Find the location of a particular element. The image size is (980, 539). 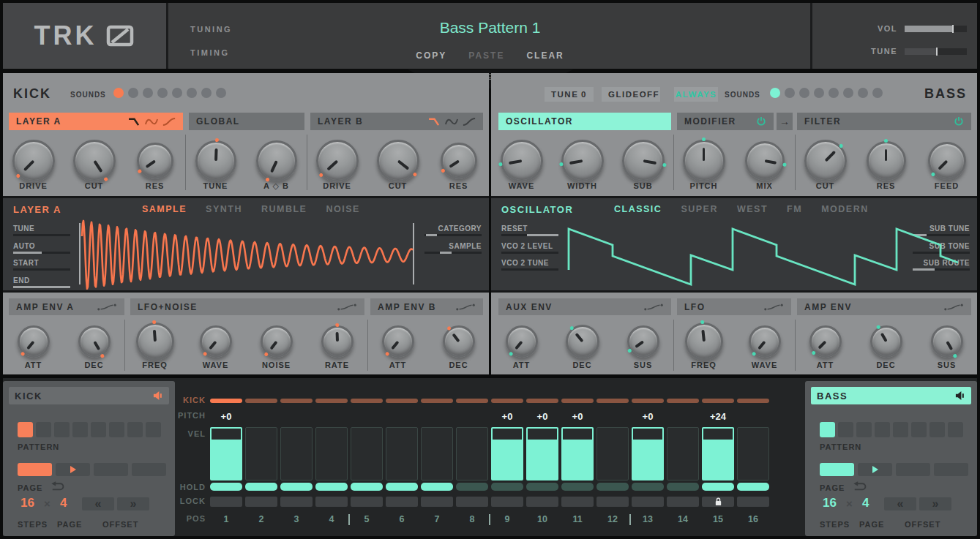

timing-label: TIMING is located at coordinates (210, 53).